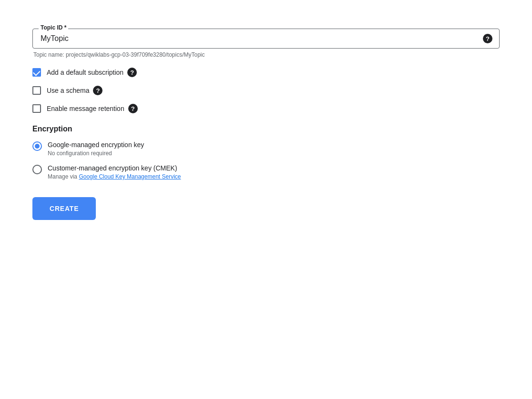 The image size is (532, 399). Describe the element at coordinates (266, 90) in the screenshot. I see `checkbox-row-use-schema: Use a schema ?` at that location.